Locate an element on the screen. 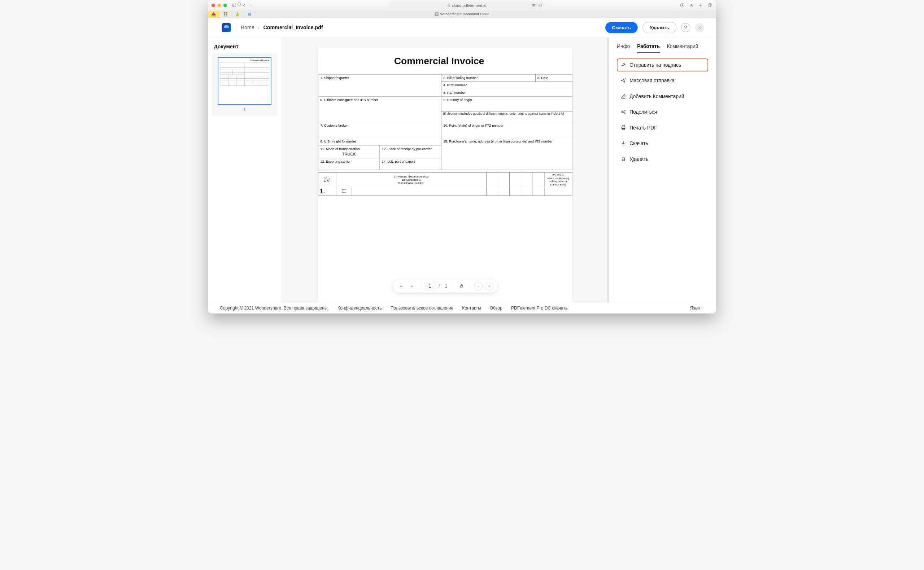 The width and height of the screenshot is (924, 570). footer-download: PDFelement Pro DC скачать is located at coordinates (539, 308).